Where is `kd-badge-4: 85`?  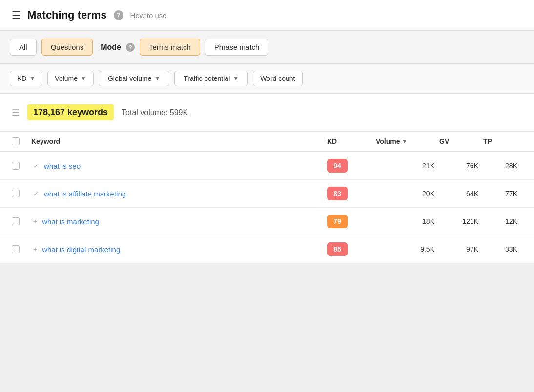
kd-badge-4: 85 is located at coordinates (351, 249).